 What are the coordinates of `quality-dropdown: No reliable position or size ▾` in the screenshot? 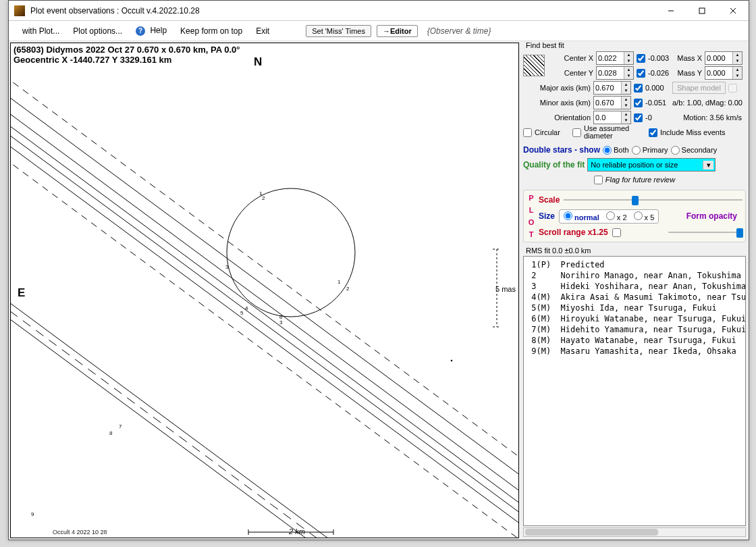 It's located at (651, 165).